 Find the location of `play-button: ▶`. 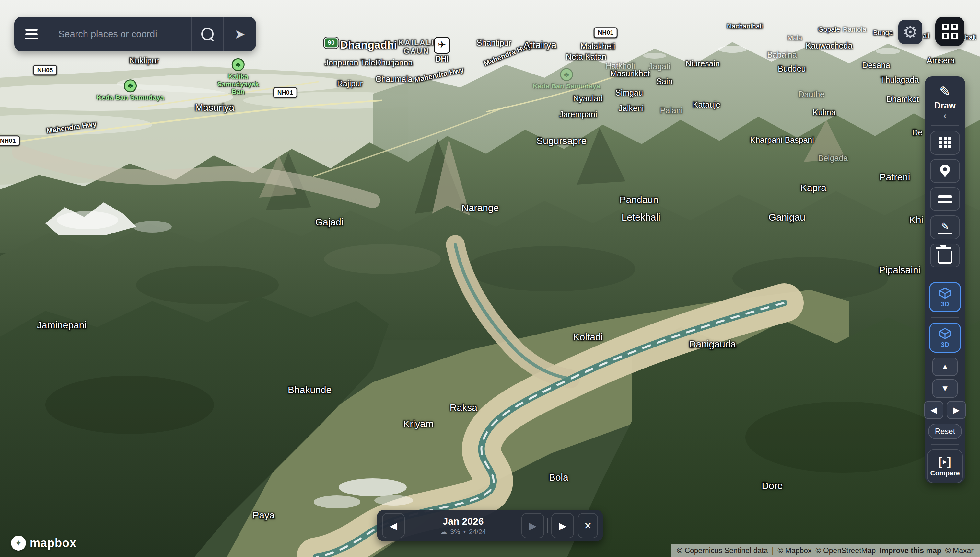

play-button: ▶ is located at coordinates (533, 526).